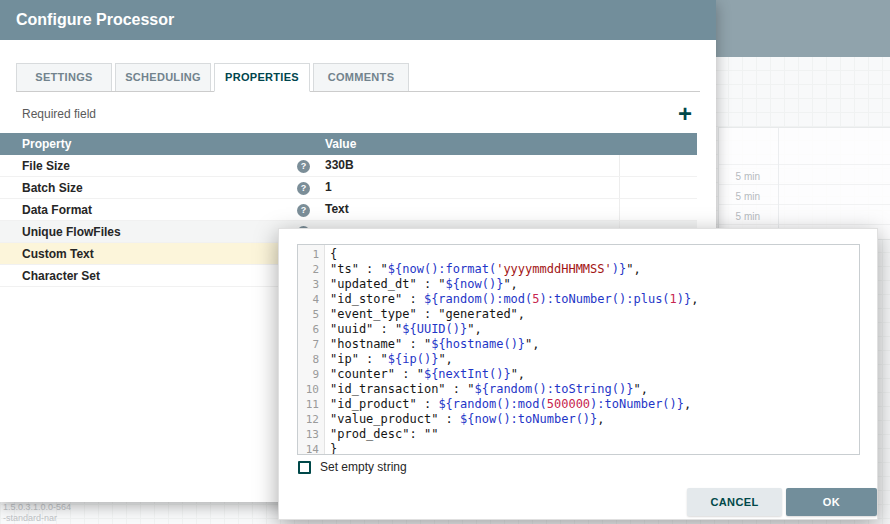 The height and width of the screenshot is (524, 890). What do you see at coordinates (95, 20) in the screenshot?
I see `dialog-title: Configure Processor` at bounding box center [95, 20].